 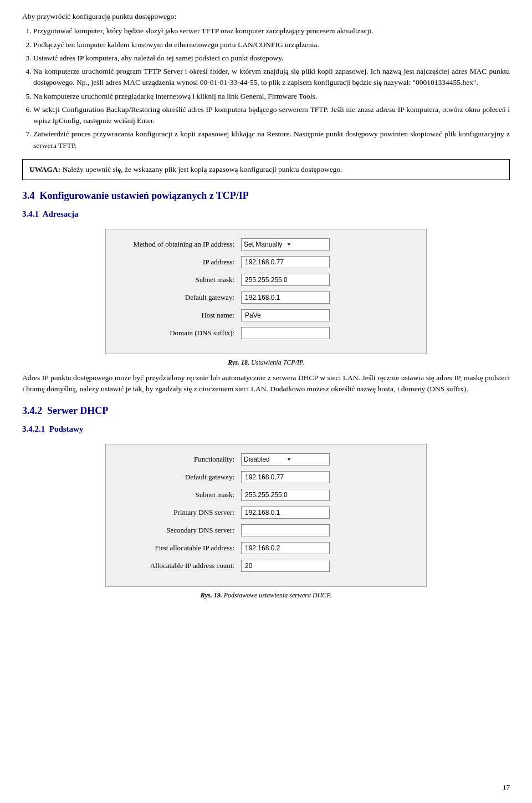 What do you see at coordinates (285, 566) in the screenshot?
I see `fig19-ip-count-input` at bounding box center [285, 566].